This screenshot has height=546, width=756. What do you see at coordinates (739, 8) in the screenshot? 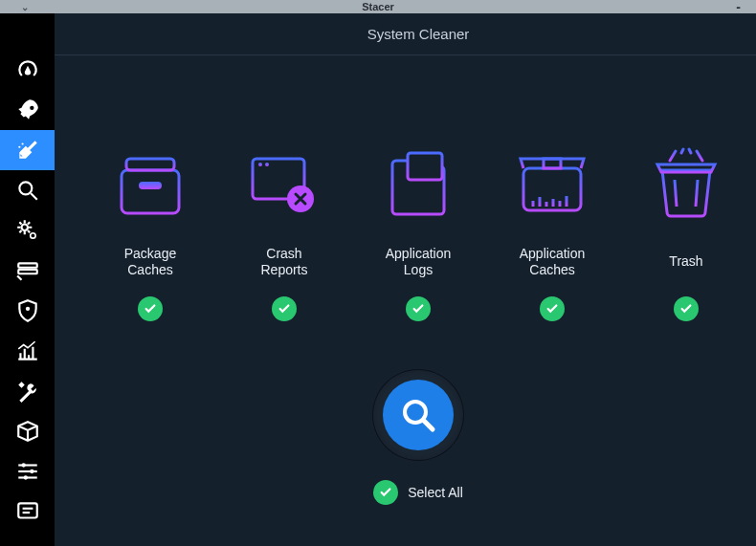
I see `minimize-button: -` at bounding box center [739, 8].